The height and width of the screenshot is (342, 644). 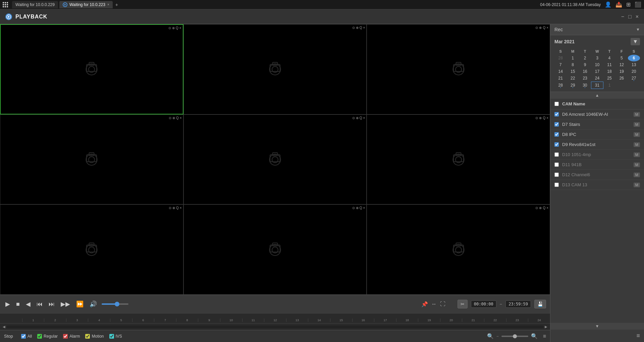 I want to click on cam-d9-checkbox, so click(x=557, y=144).